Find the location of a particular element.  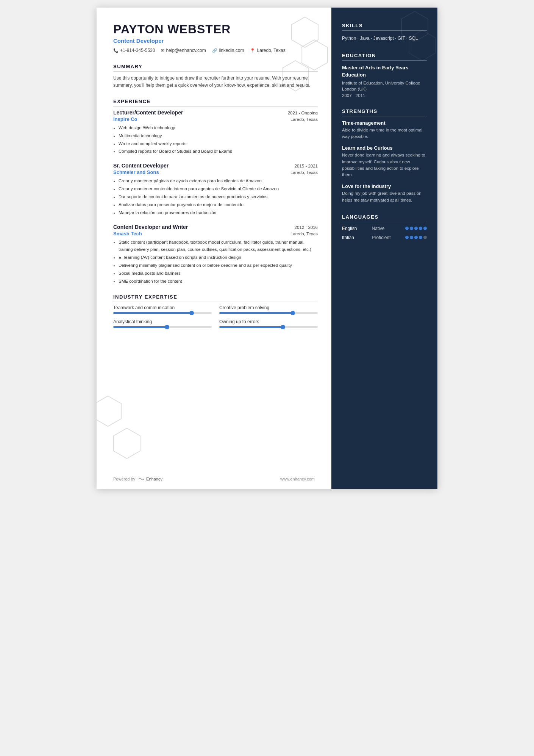

lang-item-2: Italian Proficient is located at coordinates (384, 238).